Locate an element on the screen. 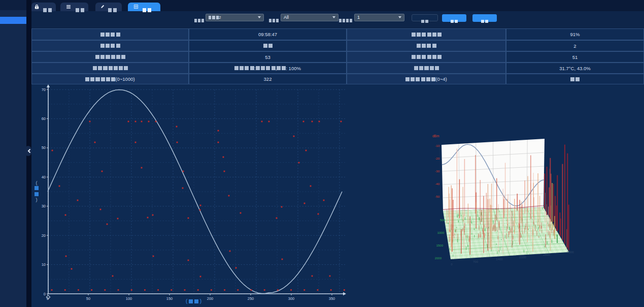  svg-text: 2100 is located at coordinates (523, 257).